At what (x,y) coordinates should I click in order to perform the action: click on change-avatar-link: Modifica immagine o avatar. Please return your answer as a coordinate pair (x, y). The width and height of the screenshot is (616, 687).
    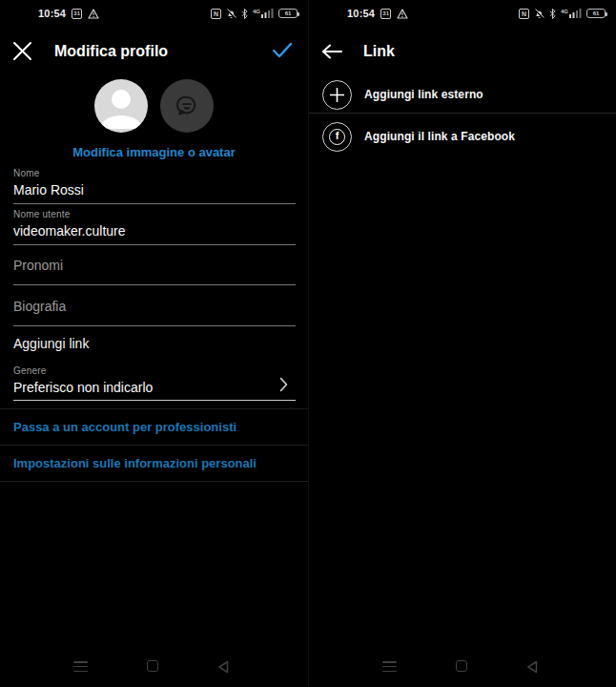
    Looking at the image, I should click on (154, 153).